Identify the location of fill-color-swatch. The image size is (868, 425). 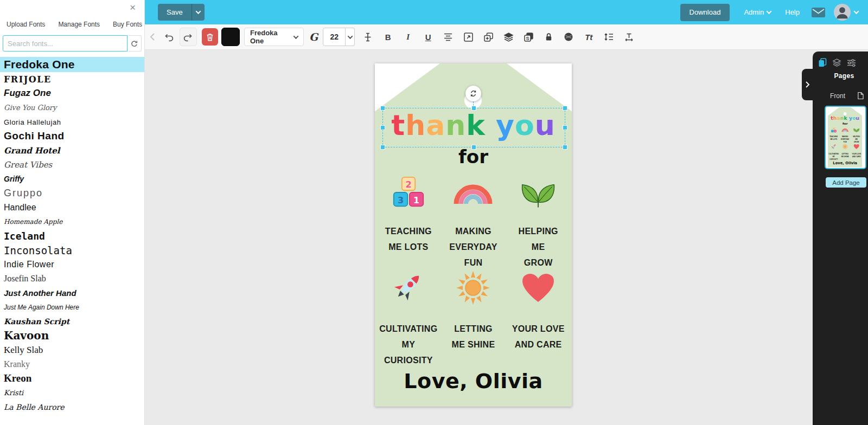
(231, 37).